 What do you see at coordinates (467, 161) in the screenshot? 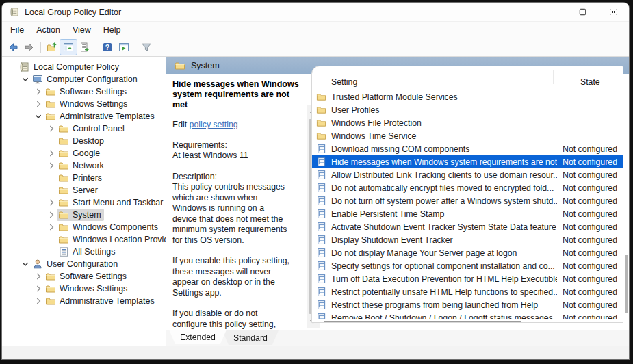
I see `list-row-hide-messages-when-windows-system-requir: Hide messages when Windows system requir…` at bounding box center [467, 161].